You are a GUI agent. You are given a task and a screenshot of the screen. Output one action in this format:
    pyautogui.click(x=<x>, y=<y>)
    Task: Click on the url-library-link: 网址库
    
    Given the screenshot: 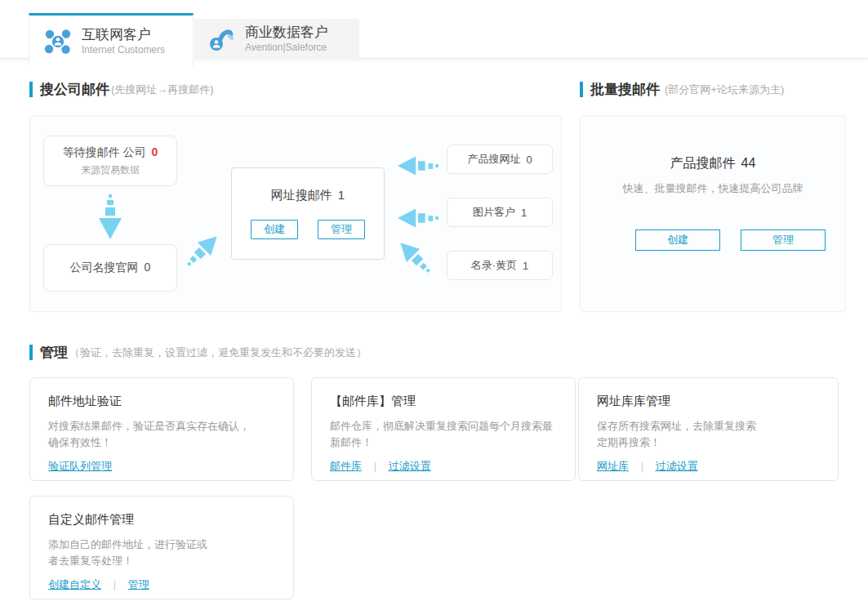 What is the action you would take?
    pyautogui.click(x=612, y=466)
    